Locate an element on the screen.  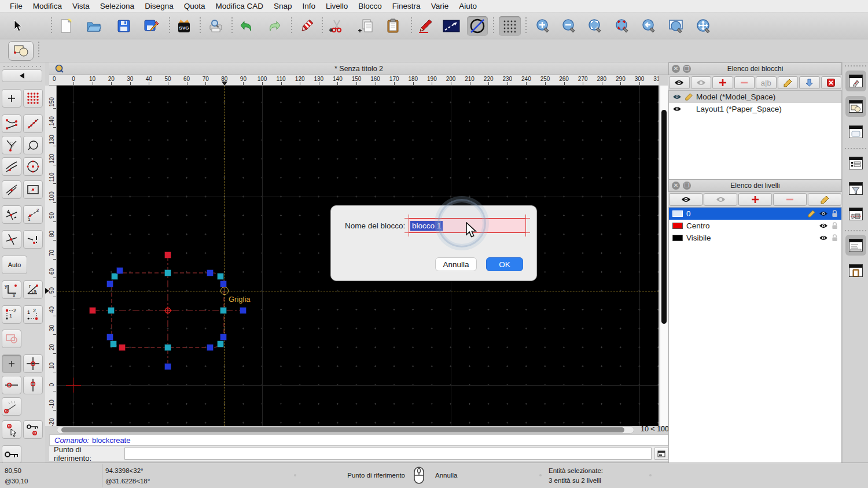
save-as-button is located at coordinates (151, 26).